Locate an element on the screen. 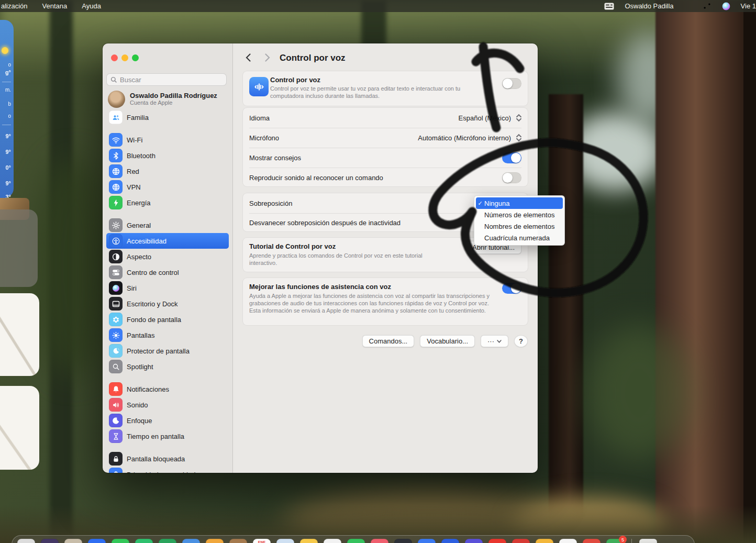  gray-widget is located at coordinates (19, 248).